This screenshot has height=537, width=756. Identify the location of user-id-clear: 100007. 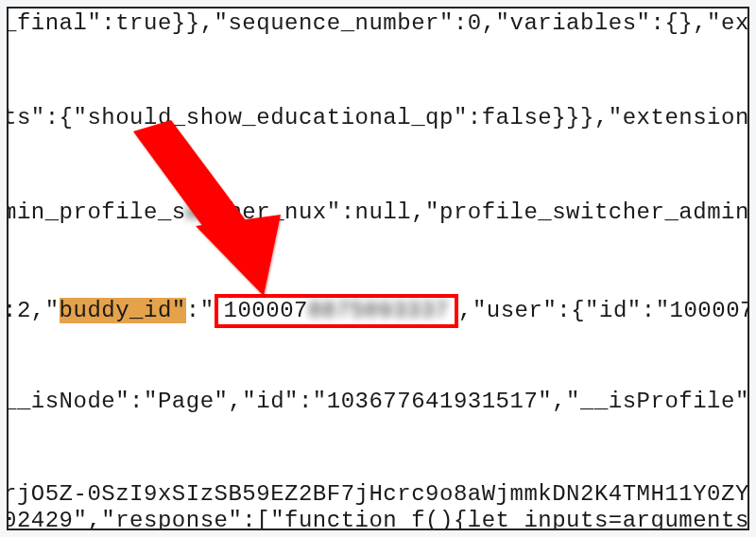
(710, 310).